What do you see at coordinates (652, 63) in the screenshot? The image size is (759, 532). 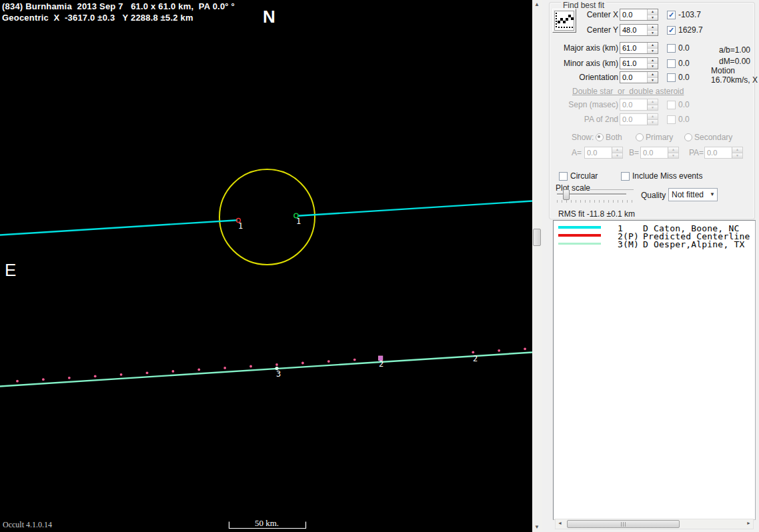 I see `minor-axis-spinner: ▲▼` at bounding box center [652, 63].